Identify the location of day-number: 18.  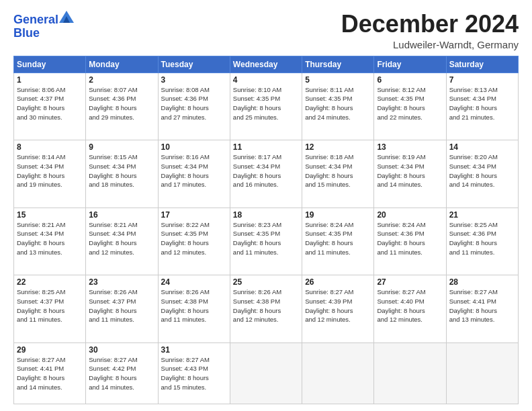
(266, 215).